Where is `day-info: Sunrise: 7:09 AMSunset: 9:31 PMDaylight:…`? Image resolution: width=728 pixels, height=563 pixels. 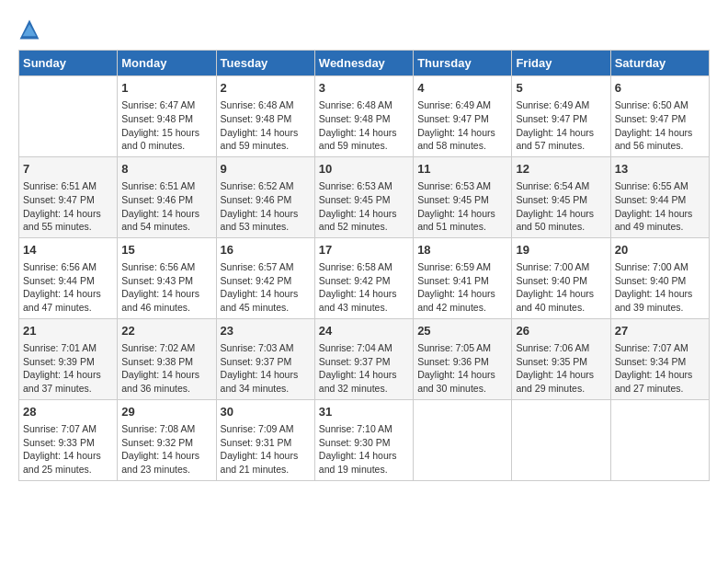
day-info: Sunrise: 7:09 AMSunset: 9:31 PMDaylight:… is located at coordinates (266, 449).